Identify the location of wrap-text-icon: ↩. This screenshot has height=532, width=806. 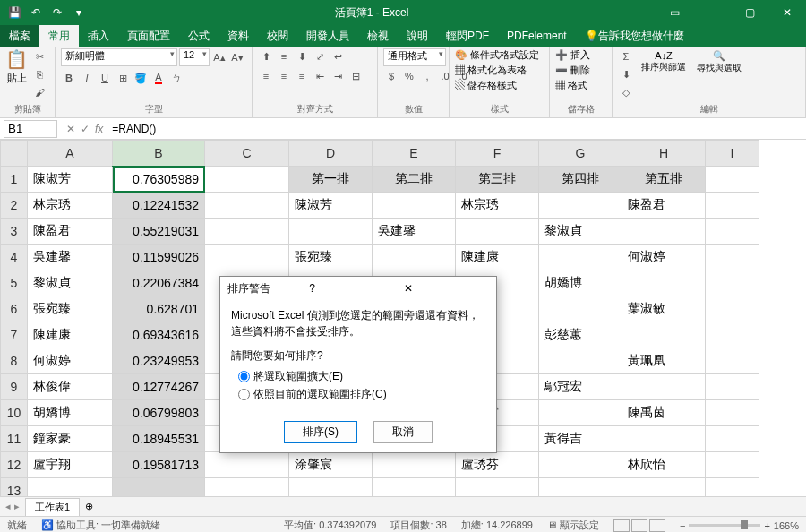
(338, 56).